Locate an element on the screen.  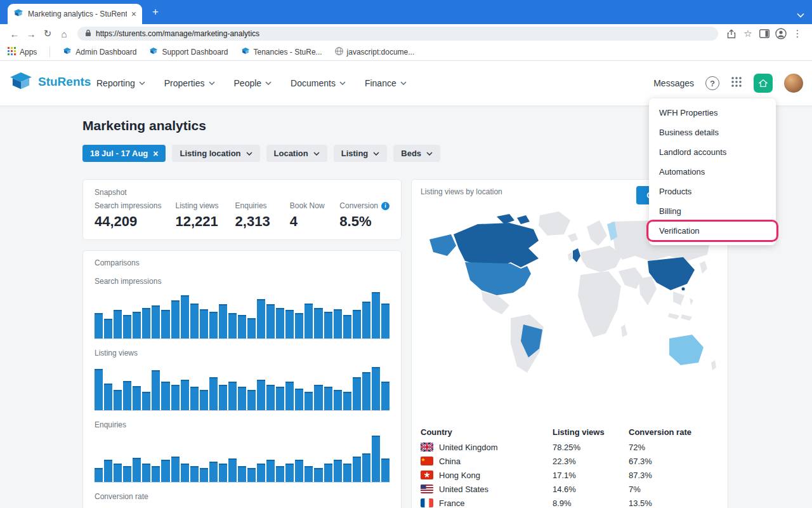
nav-people: People is located at coordinates (253, 83).